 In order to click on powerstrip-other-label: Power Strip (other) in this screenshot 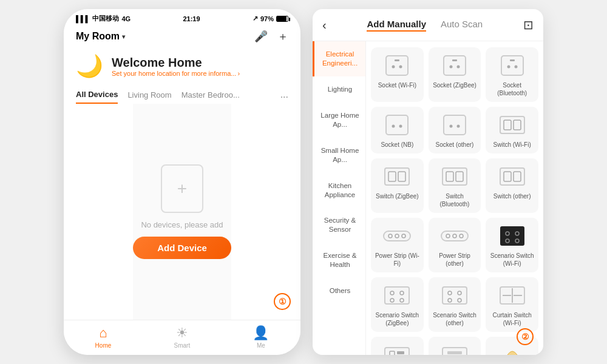, I will do `click(455, 260)`.